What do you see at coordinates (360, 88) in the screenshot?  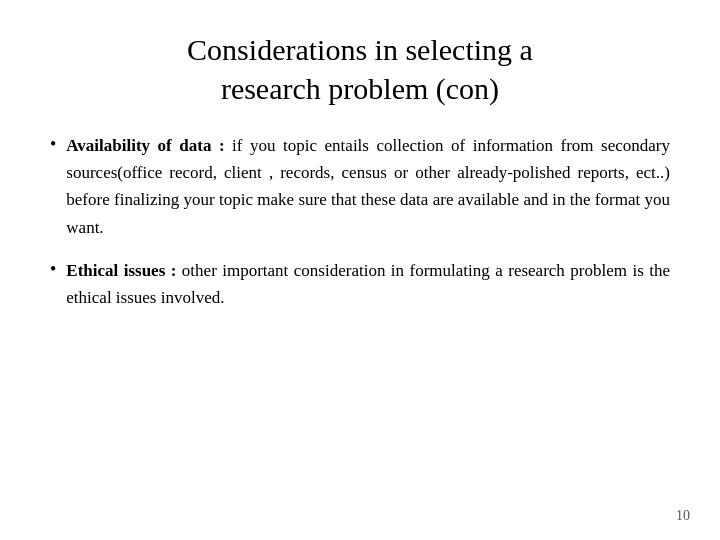 I see `title-line2: research problem (con)` at bounding box center [360, 88].